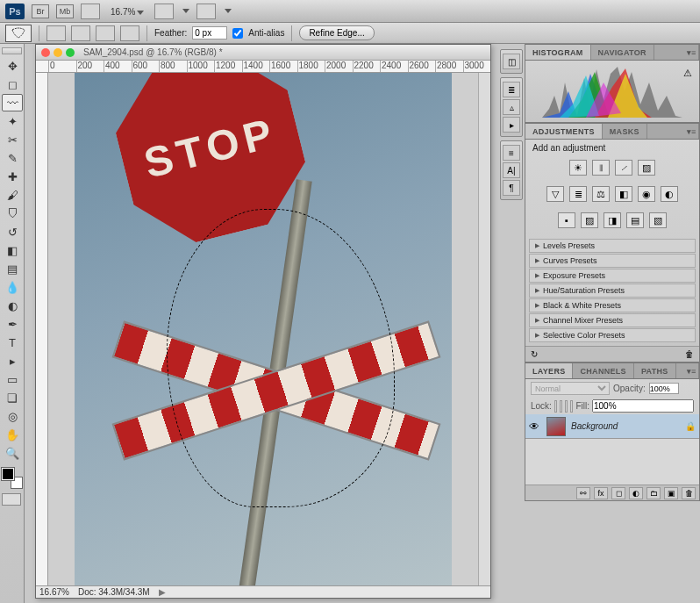  Describe the element at coordinates (12, 232) in the screenshot. I see `history-brush-tool: ↺` at that location.